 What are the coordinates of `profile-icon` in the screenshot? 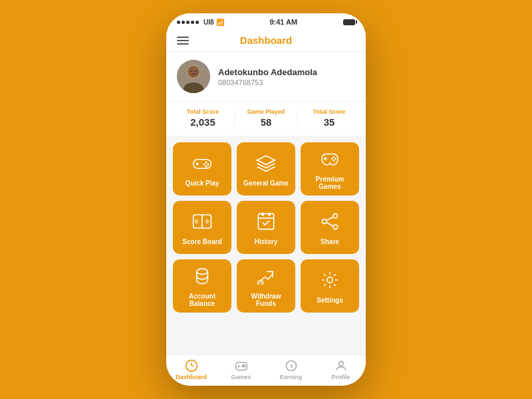 It's located at (341, 366).